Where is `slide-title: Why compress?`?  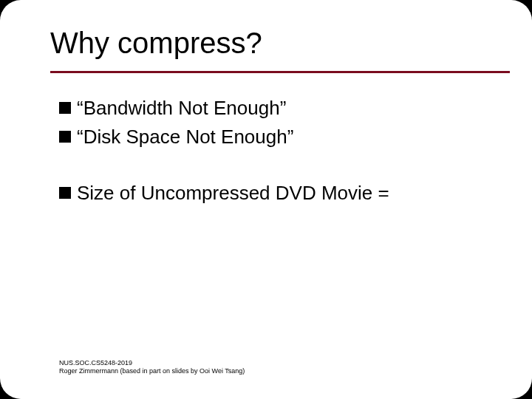 slide-title: Why compress? is located at coordinates (157, 43).